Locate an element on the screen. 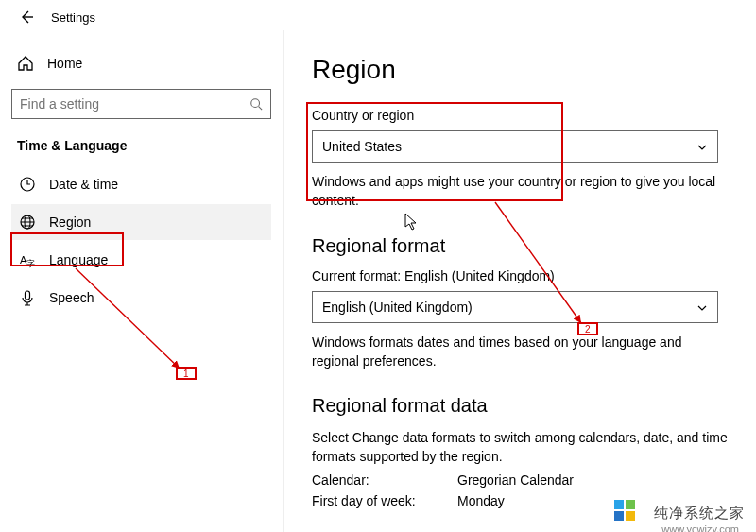 This screenshot has height=532, width=756. home-nav: Home is located at coordinates (142, 63).